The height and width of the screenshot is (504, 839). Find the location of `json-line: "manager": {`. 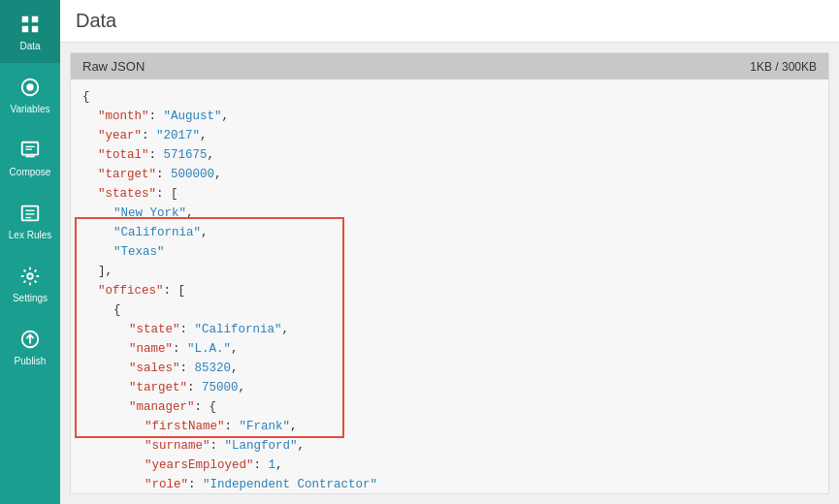

json-line: "manager": { is located at coordinates (450, 407).